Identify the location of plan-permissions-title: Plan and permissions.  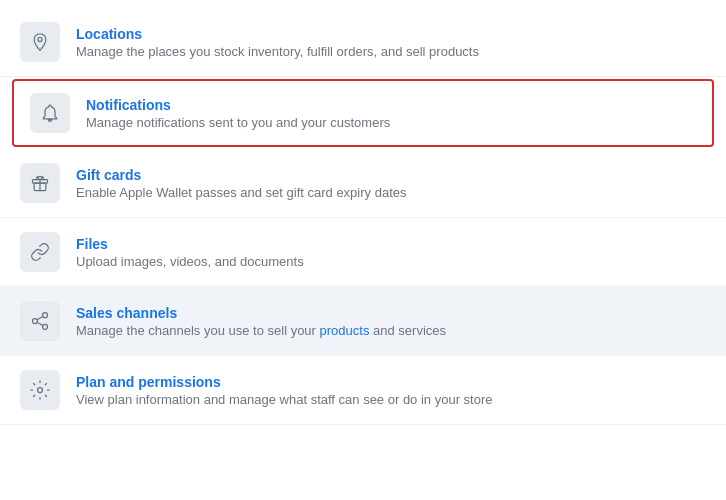
(284, 382).